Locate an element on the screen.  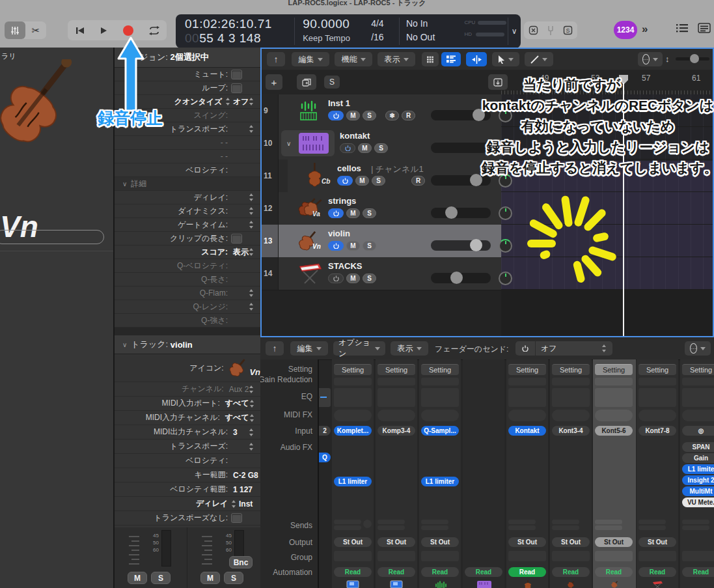
mixer-strip-output: Setting ◎ SPAN Gain L1 limite Insight 2 … is located at coordinates (697, 474).